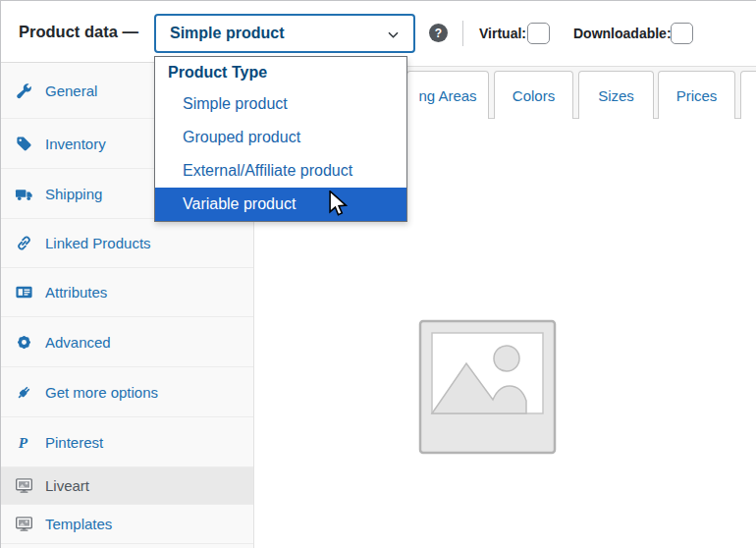 Image resolution: width=756 pixels, height=548 pixels. Describe the element at coordinates (24, 442) in the screenshot. I see `pinterest-icon: P` at that location.